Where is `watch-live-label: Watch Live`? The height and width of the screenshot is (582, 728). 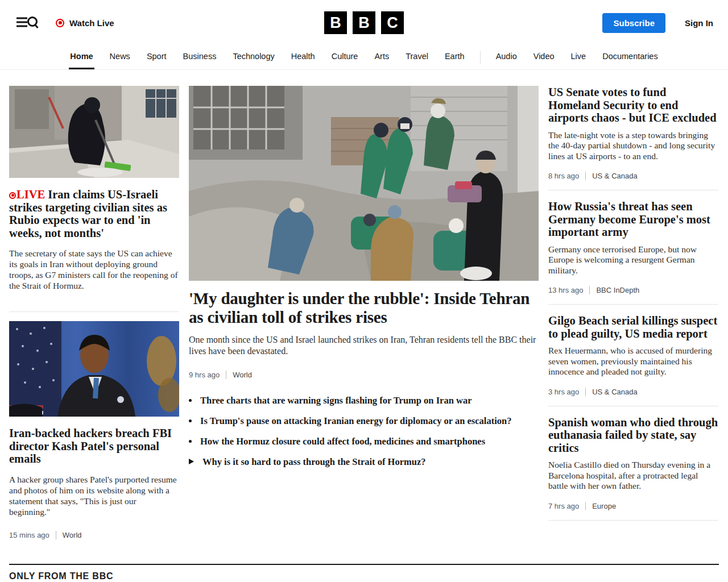
watch-live-label: Watch Live is located at coordinates (92, 23).